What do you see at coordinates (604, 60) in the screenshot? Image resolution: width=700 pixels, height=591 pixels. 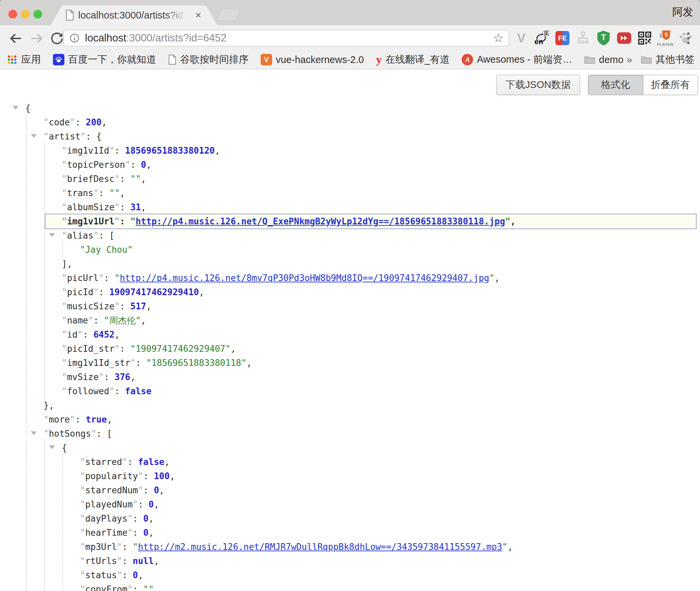 I see `bookmark-folder-demo: demo` at bounding box center [604, 60].